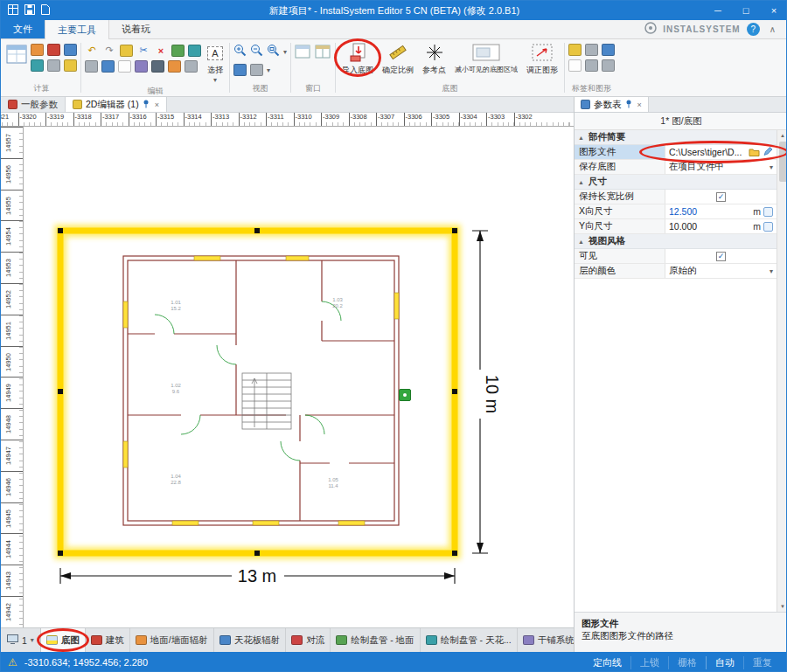  Describe the element at coordinates (37, 66) in the screenshot. I see `calc-results-icon` at that location.